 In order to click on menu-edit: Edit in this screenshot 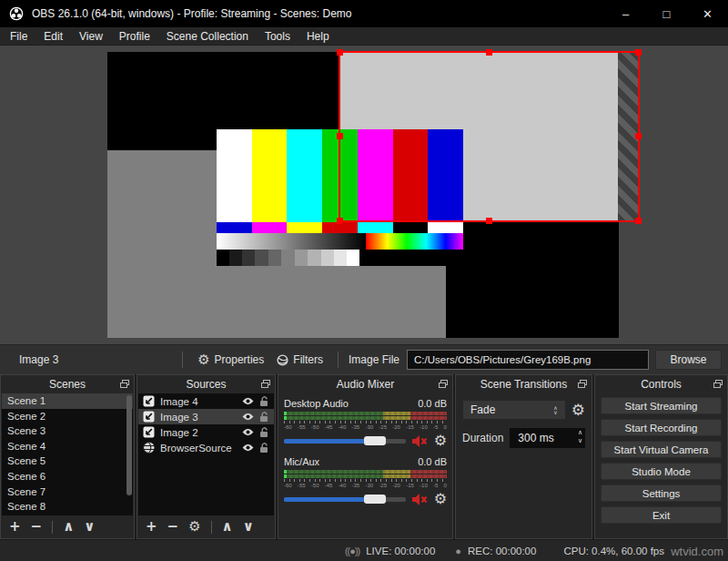, I will do `click(53, 36)`.